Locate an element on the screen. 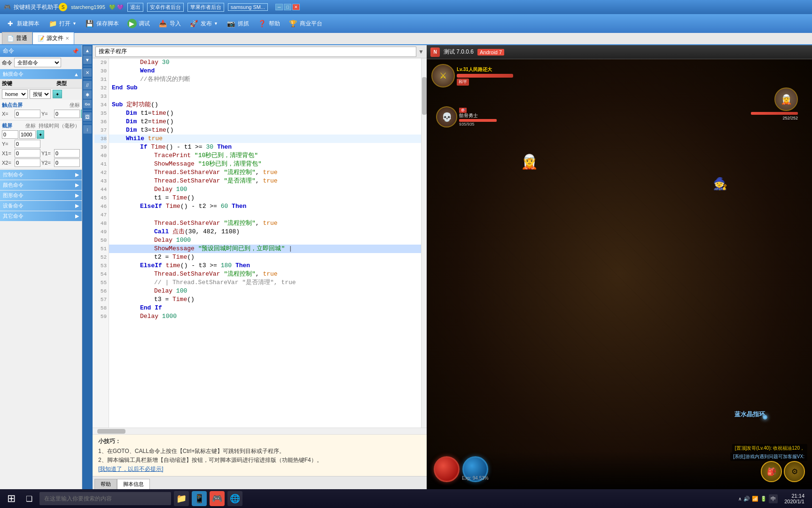 Image resolution: width=812 pixels, height=508 pixels. cmd-label: 命令 is located at coordinates (7, 63).